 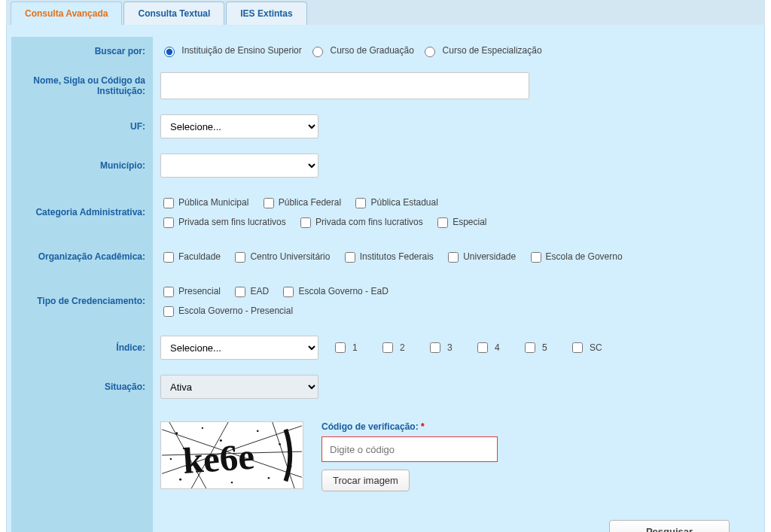 I want to click on btn-pesquisar: Pesquisar, so click(x=669, y=526).